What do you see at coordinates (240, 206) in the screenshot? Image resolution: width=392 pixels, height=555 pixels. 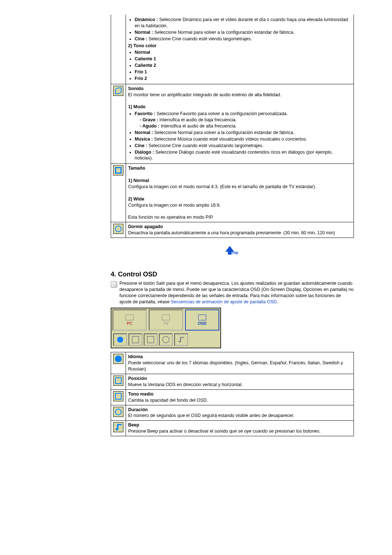 I see `size-wide-desc: Configura la imagen con el modo amplio 1…` at bounding box center [240, 206].